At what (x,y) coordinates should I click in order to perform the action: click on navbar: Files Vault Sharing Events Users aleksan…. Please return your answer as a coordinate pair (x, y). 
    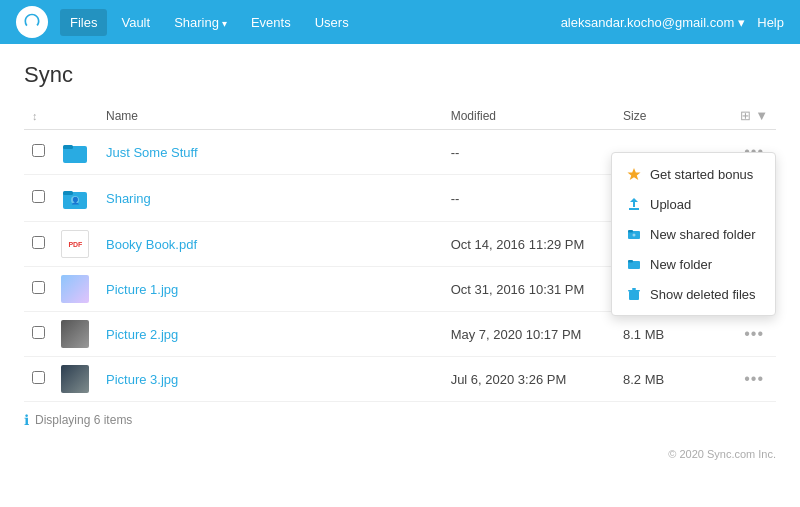
    Looking at the image, I should click on (400, 22).